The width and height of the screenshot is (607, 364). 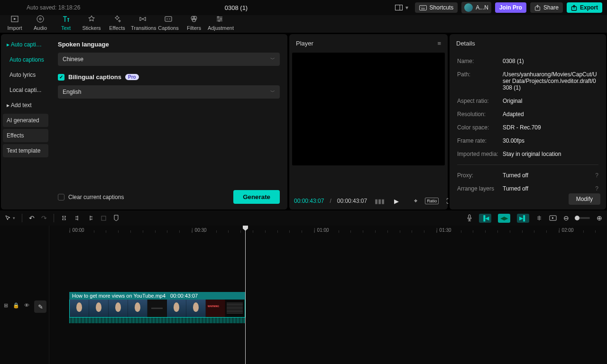 I want to click on add-track-icon: ⊞, so click(x=6, y=305).